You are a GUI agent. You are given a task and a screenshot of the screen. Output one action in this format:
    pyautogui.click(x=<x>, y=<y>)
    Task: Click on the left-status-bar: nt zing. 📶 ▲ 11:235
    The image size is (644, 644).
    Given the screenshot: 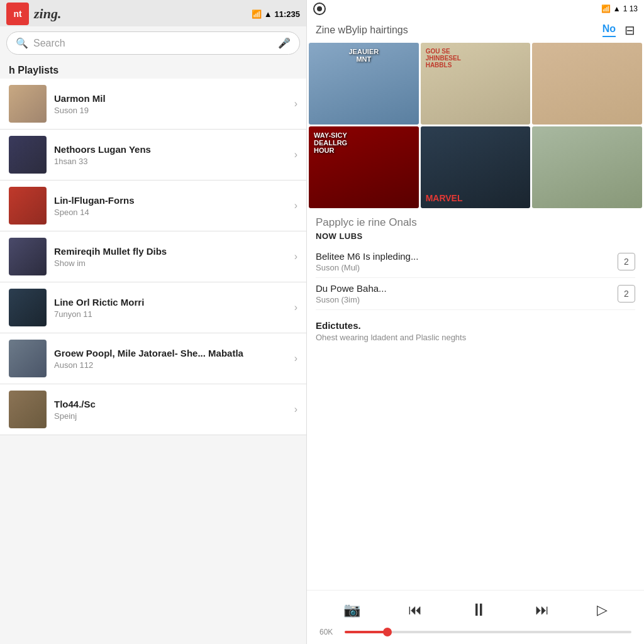 What is the action you would take?
    pyautogui.click(x=153, y=13)
    